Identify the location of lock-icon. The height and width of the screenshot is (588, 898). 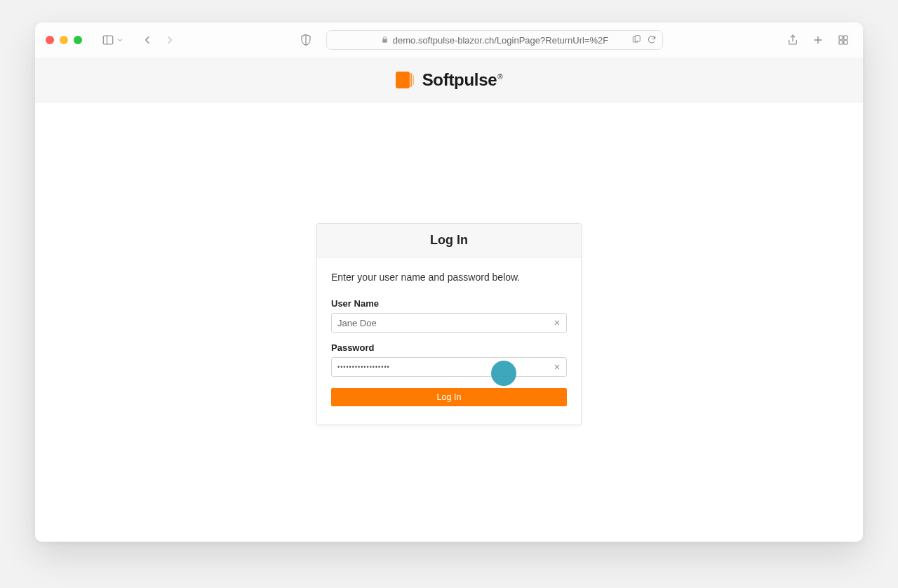
(384, 41).